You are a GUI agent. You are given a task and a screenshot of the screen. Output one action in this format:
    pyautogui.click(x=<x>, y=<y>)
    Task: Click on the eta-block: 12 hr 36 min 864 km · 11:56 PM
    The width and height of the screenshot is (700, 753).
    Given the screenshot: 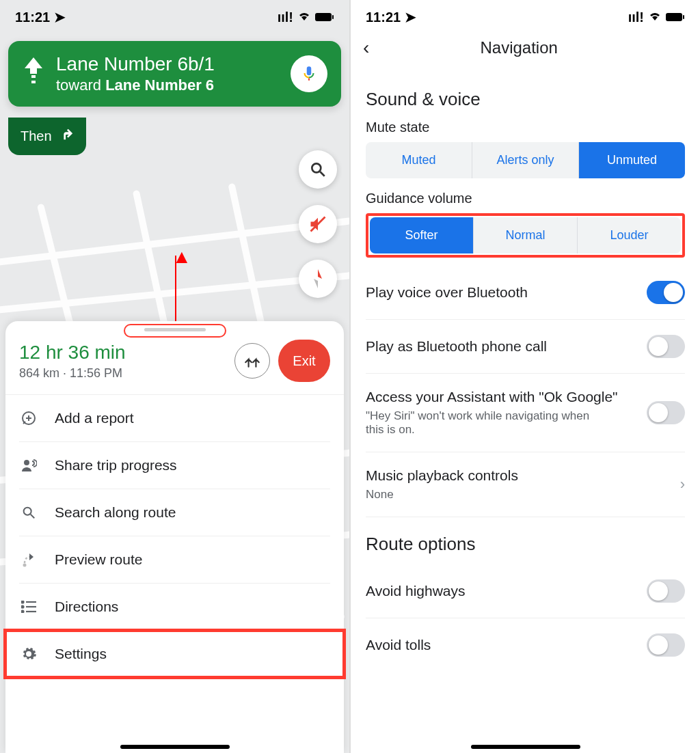 What is the action you would take?
    pyautogui.click(x=123, y=361)
    